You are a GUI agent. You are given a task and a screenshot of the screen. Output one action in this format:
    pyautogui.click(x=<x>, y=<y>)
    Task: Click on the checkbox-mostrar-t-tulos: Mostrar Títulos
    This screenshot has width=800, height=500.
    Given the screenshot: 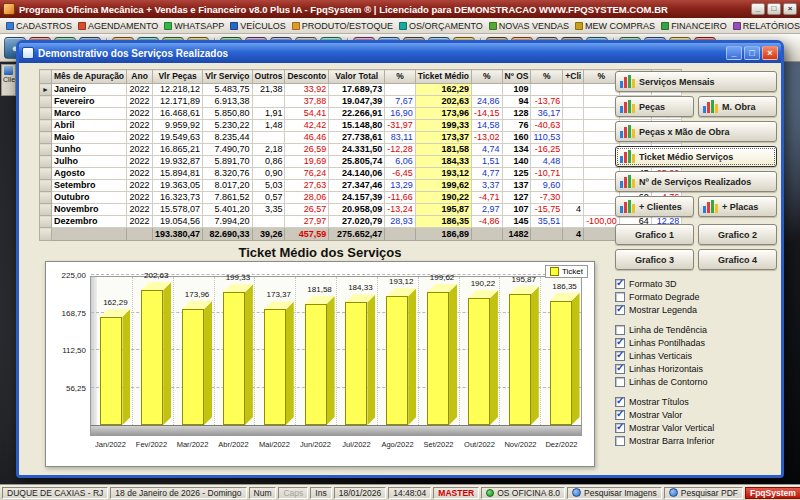 What is the action you would take?
    pyautogui.click(x=696, y=402)
    